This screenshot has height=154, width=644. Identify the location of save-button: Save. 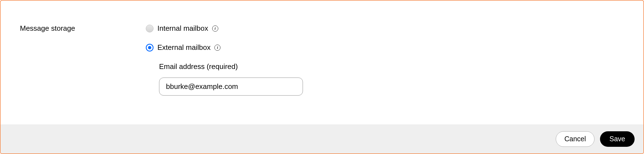
(617, 139).